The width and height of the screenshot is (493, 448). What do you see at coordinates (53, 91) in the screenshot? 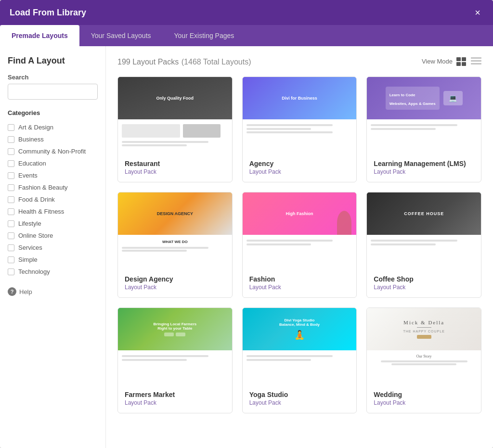
I see `search-input` at bounding box center [53, 91].